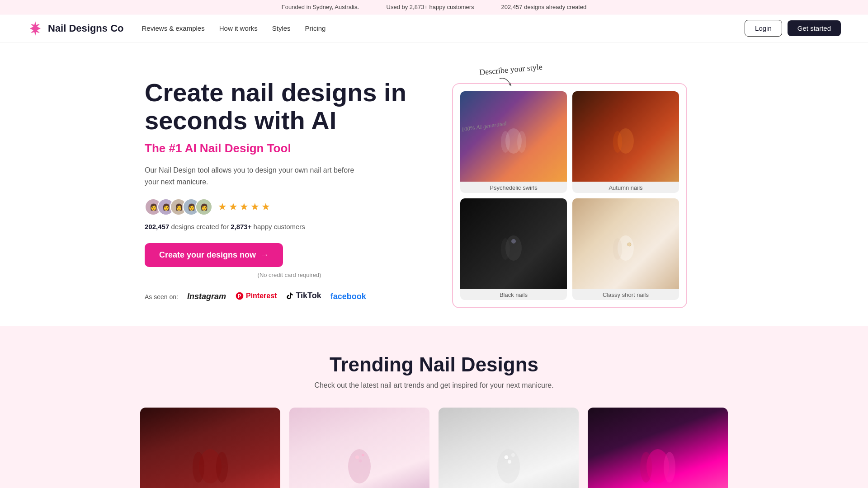 This screenshot has width=868, height=488. I want to click on trending-title: Trending Nail Designs, so click(434, 365).